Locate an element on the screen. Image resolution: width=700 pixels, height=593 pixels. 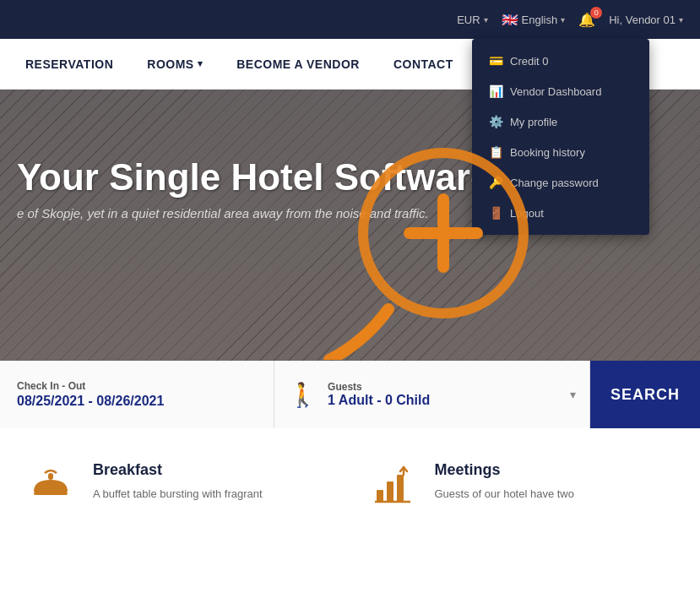
hero-text-block: Your Single Hotel Software e of Skopje, … is located at coordinates (253, 189).